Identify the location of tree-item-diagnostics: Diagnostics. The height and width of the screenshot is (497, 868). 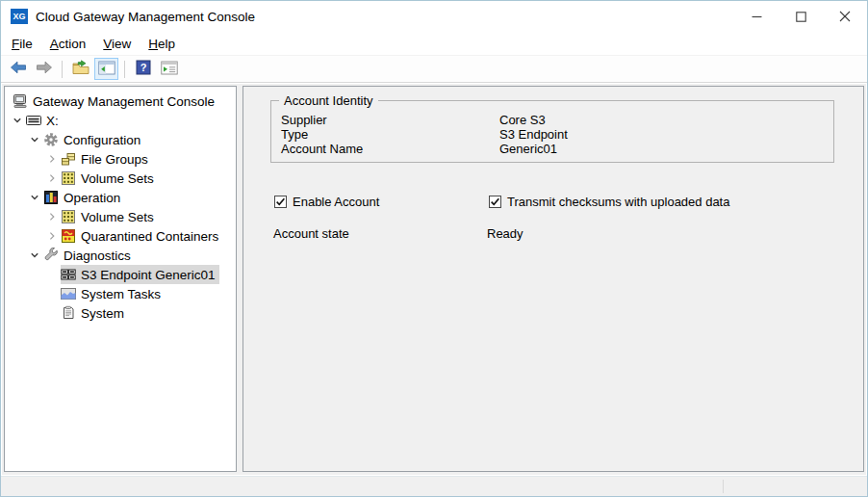
(120, 255).